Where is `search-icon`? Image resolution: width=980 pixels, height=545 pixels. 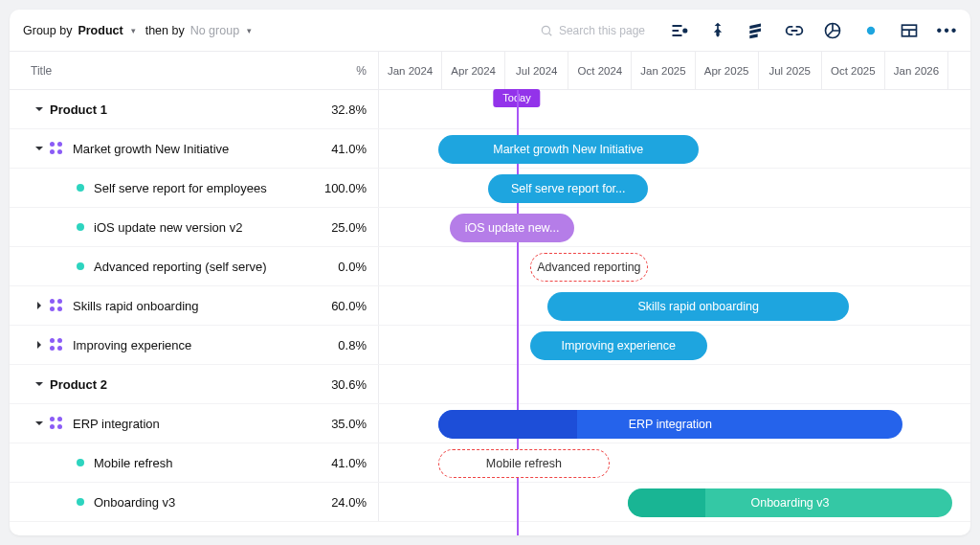
search-icon is located at coordinates (546, 31).